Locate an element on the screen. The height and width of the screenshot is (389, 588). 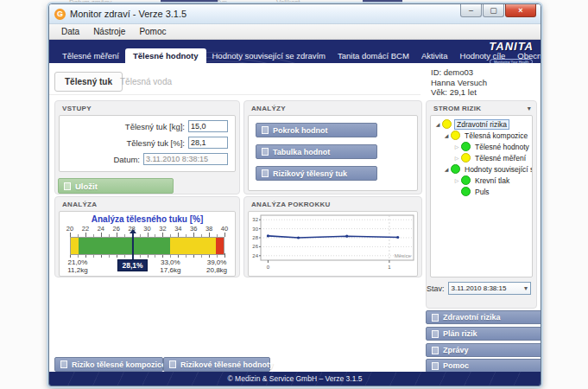
subtab-telesna-voda: Tělesná voda is located at coordinates (146, 81).